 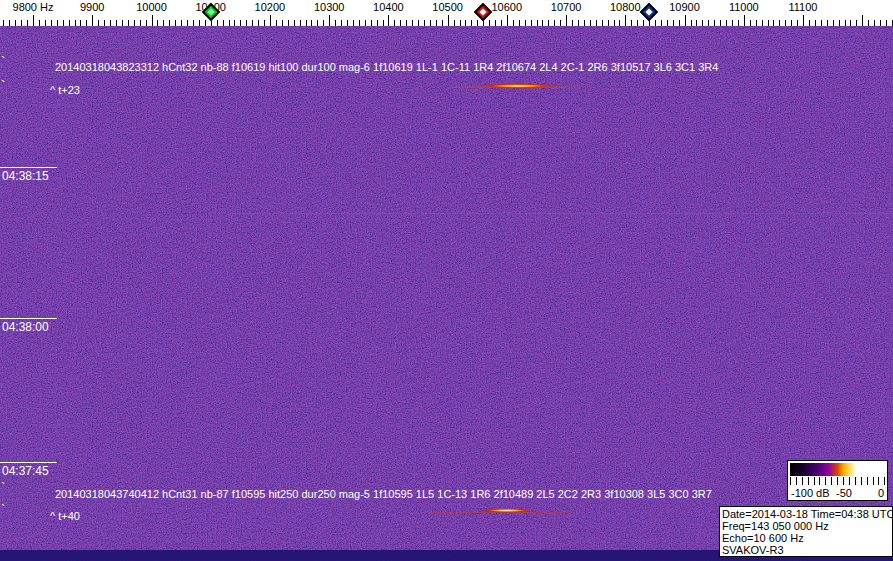 I want to click on scale-tick-label: 10000, so click(x=152, y=7).